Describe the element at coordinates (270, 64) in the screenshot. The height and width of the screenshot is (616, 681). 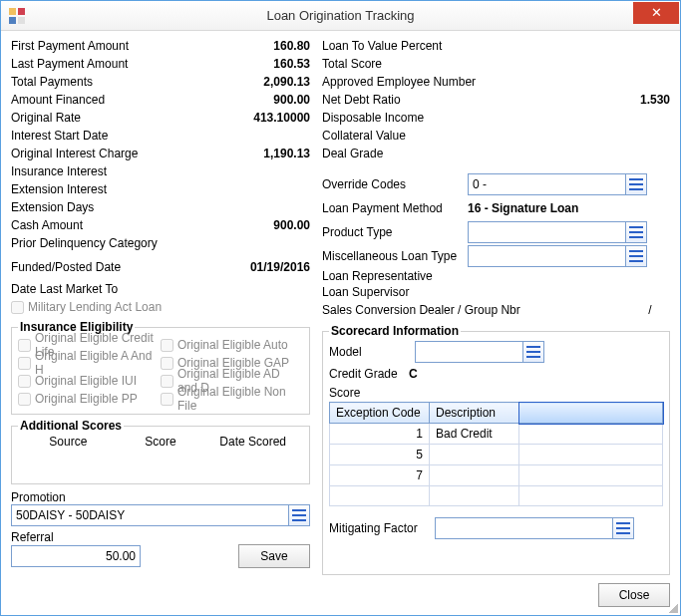
I see `value: 160.53` at that location.